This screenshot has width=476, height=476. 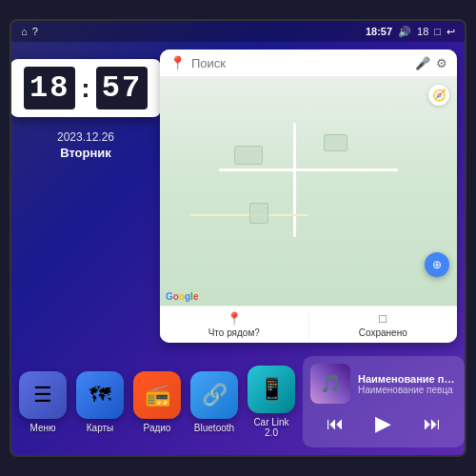 What do you see at coordinates (35, 31) in the screenshot?
I see `nav-icon: ?` at bounding box center [35, 31].